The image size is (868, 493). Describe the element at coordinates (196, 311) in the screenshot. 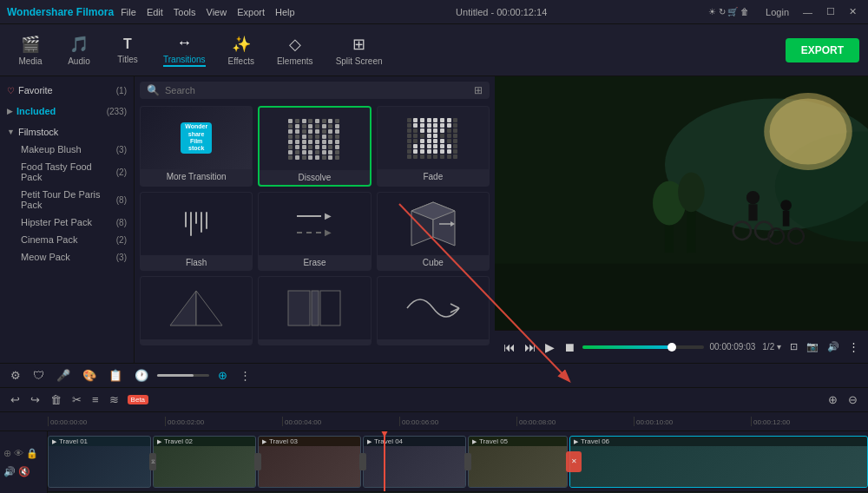

I see `transition-page3a` at that location.